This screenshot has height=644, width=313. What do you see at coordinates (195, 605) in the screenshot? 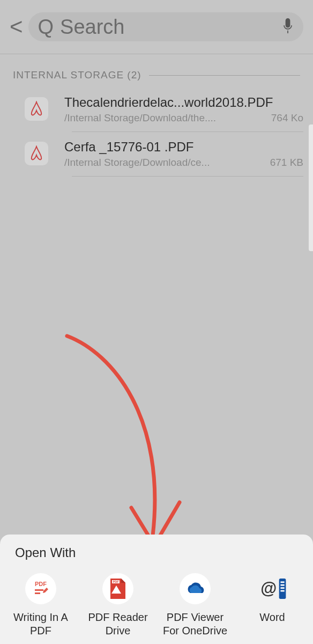
I see `app-option-pdf-viewer-onedrive: PDF Viewer For OneDrive` at bounding box center [195, 605].